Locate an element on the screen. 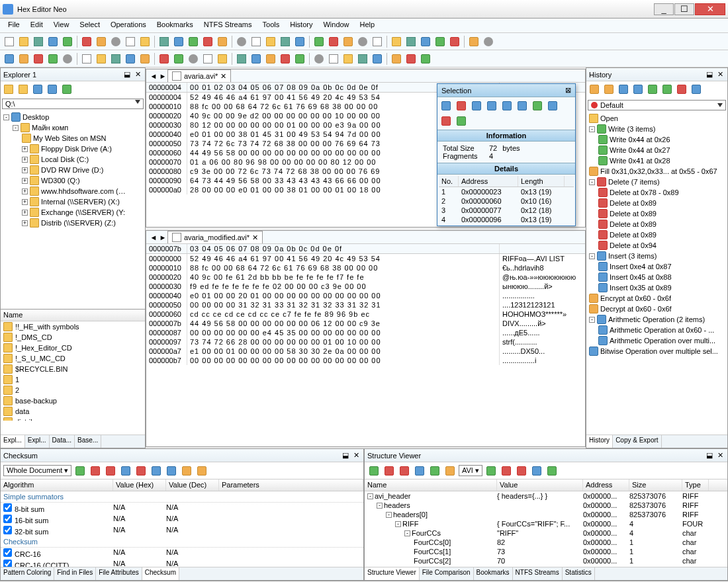 The width and height of the screenshot is (728, 582). hex-row: 00000040e0 01 00 00 20 01 00 00 00 00 00… is located at coordinates (365, 296).